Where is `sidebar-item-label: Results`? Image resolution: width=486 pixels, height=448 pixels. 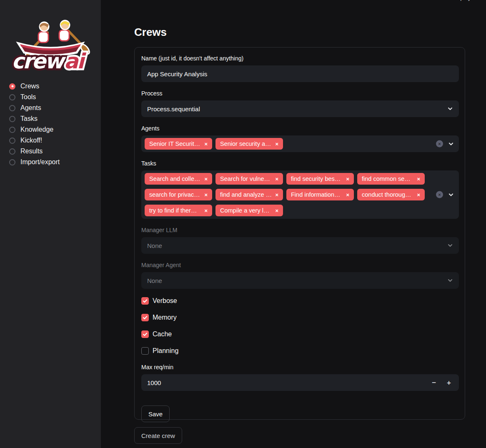 sidebar-item-label: Results is located at coordinates (32, 151).